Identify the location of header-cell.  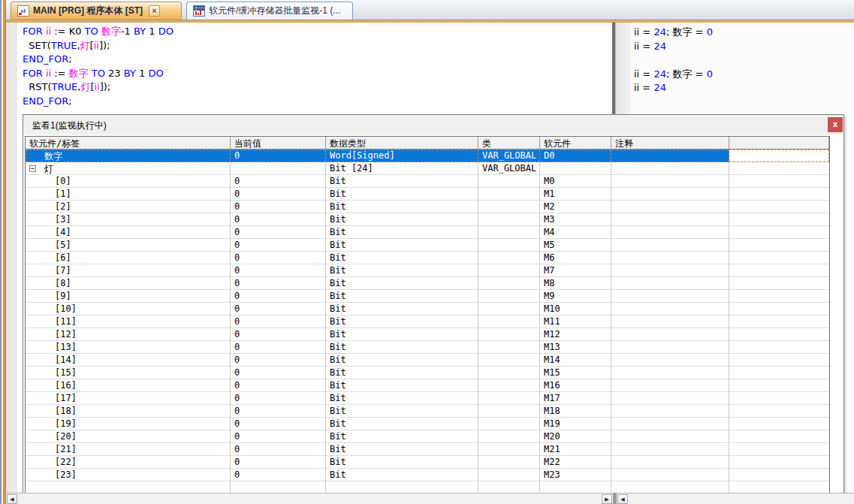
(780, 143).